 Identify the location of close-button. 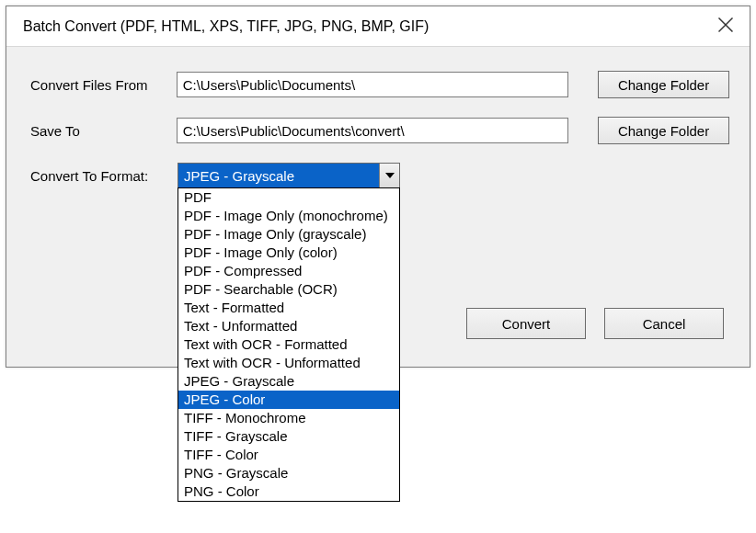
(726, 26).